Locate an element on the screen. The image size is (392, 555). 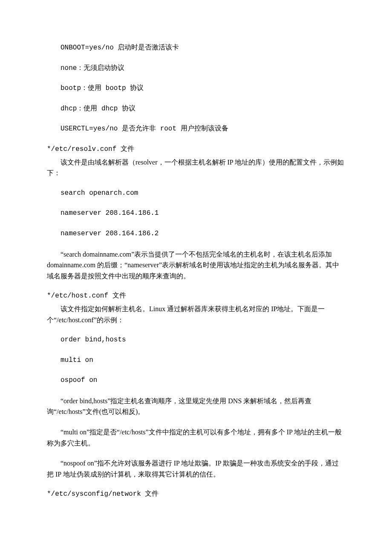
code-line: nameserver 208.164.186.1 is located at coordinates (196, 214).